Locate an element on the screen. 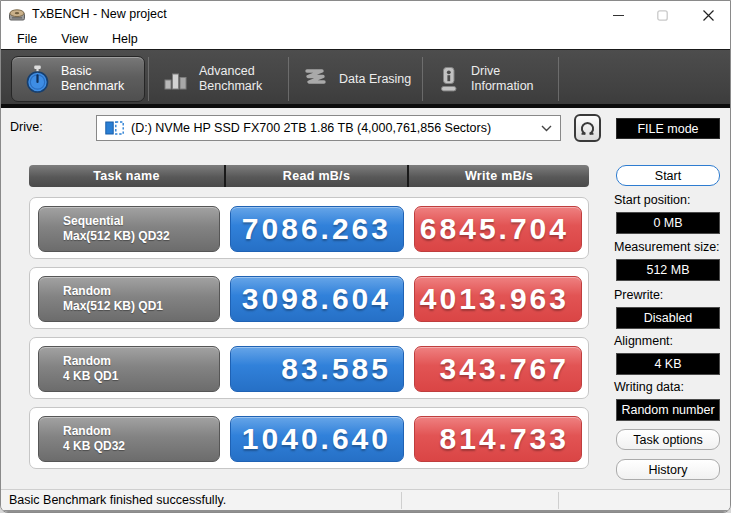 This screenshot has width=731, height=513. write-result: 4013.963 is located at coordinates (498, 299).